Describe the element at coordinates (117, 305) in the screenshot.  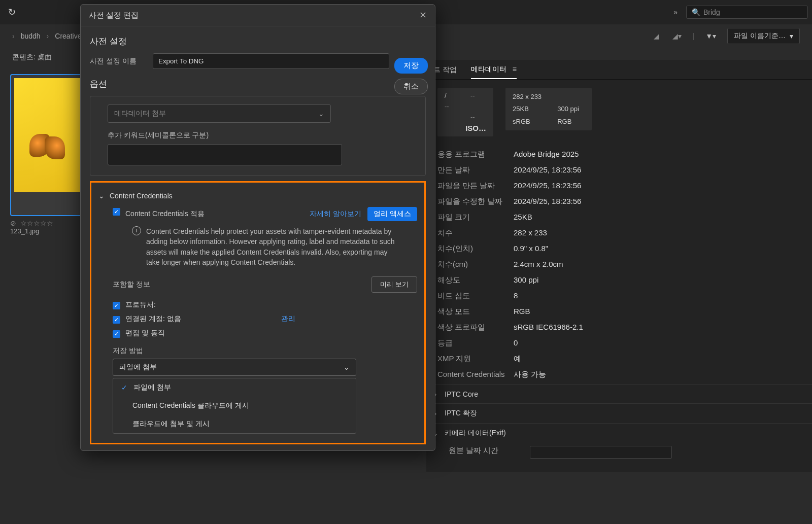
I see `producer-checkbox: ✓` at that location.